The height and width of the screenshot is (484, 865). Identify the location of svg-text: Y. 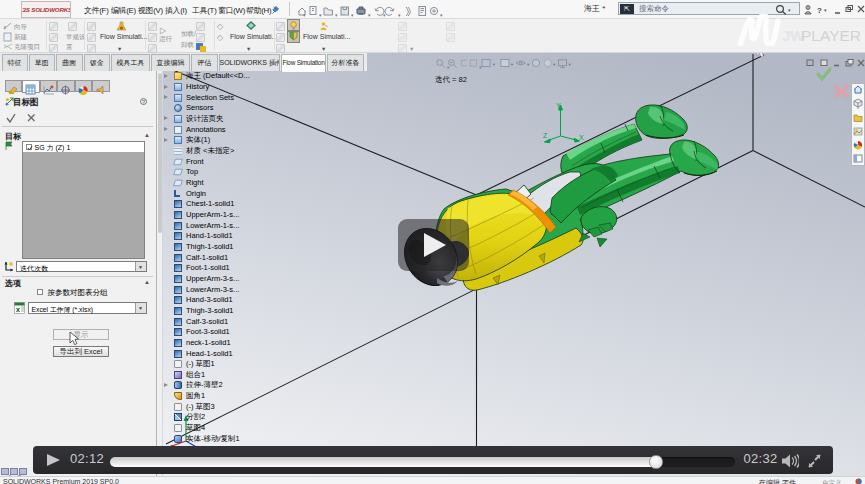
(558, 106).